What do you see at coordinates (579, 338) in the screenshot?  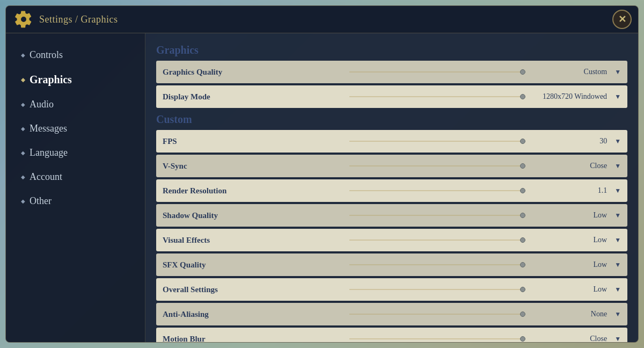 I see `motion-blur-value-wrapper: Close ▼` at bounding box center [579, 338].